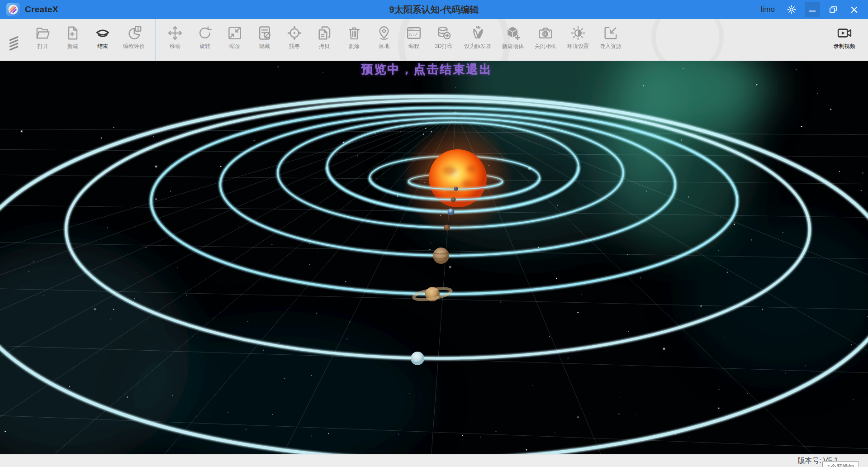 The width and height of the screenshot is (868, 467). Describe the element at coordinates (354, 46) in the screenshot. I see `toolbar-button-label: 删除` at that location.